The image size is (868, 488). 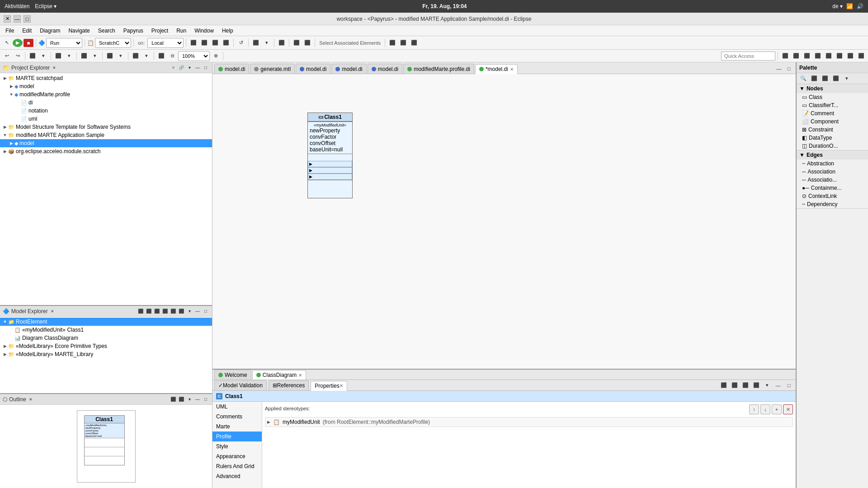 What do you see at coordinates (198, 311) in the screenshot?
I see `me-minimize-btn: —` at bounding box center [198, 311].